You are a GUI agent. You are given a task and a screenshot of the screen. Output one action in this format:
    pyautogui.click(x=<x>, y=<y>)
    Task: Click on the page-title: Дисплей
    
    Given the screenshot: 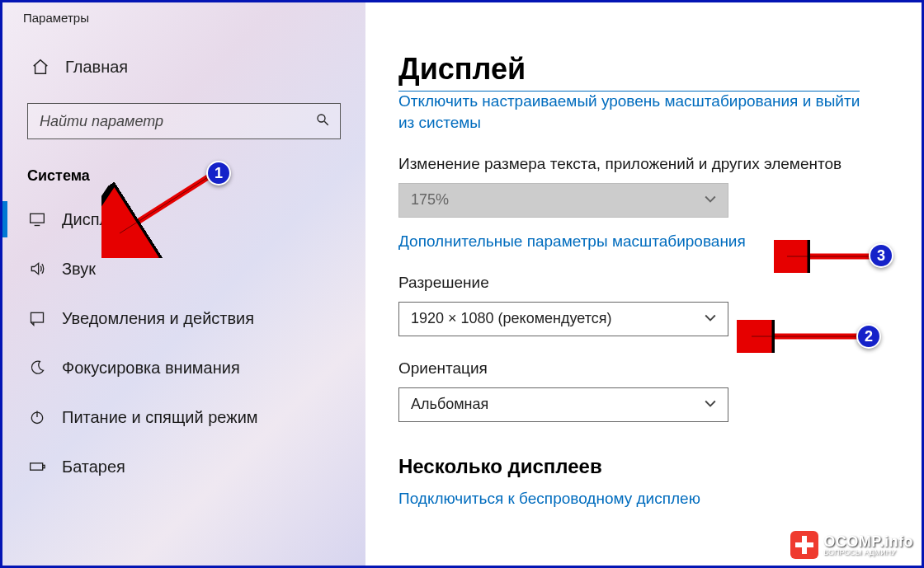 What is the action you would take?
    pyautogui.click(x=660, y=69)
    